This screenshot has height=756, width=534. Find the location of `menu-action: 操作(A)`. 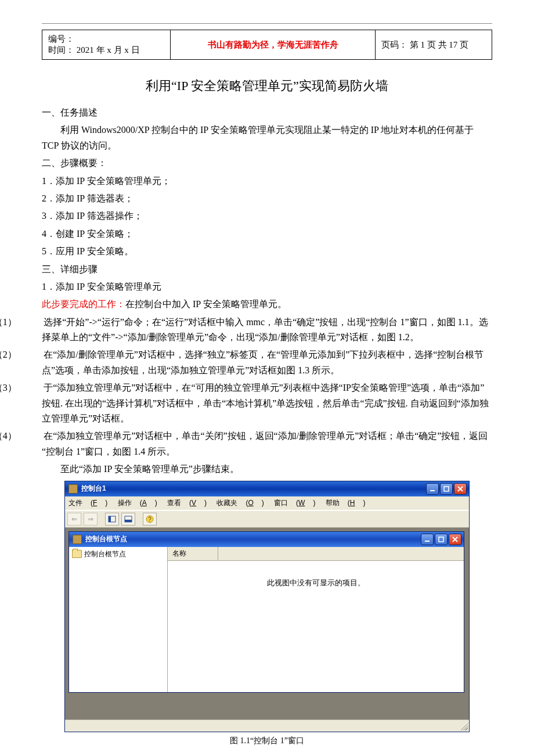

menu-action: 操作(A) is located at coordinates (138, 503).